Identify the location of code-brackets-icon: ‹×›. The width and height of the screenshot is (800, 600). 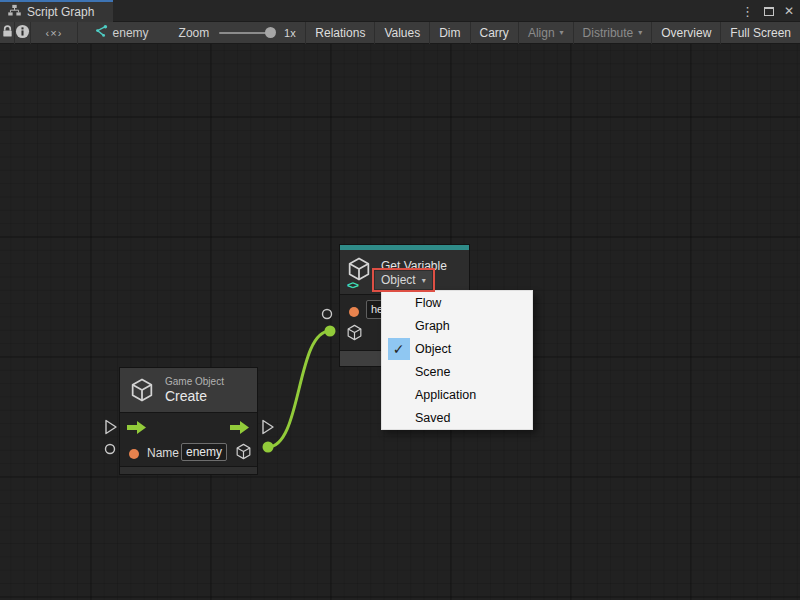
(54, 33).